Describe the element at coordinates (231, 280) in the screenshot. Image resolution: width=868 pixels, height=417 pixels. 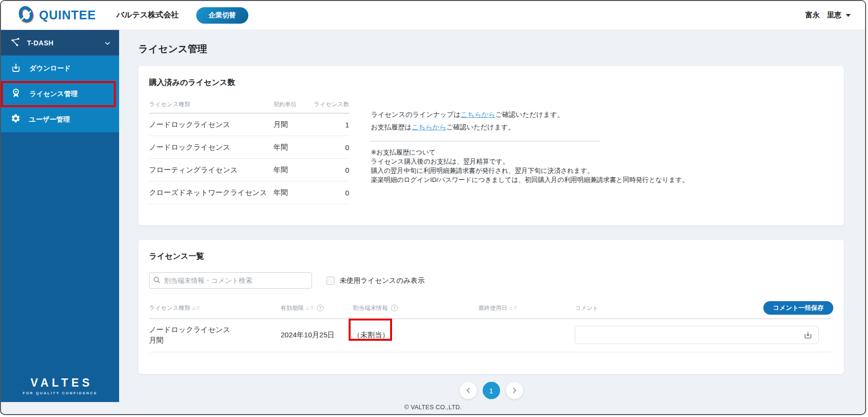
I see `search-input` at that location.